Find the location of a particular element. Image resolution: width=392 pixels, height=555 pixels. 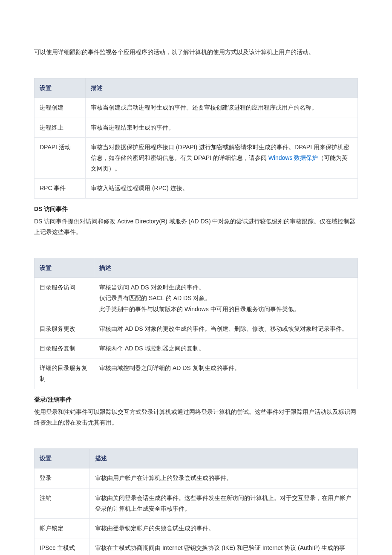

cell-desc: 审核由关闭登录会话生成的事件。这些事件发生在所访问的计算机上。对于交互登录，在用… is located at coordinates (224, 503).